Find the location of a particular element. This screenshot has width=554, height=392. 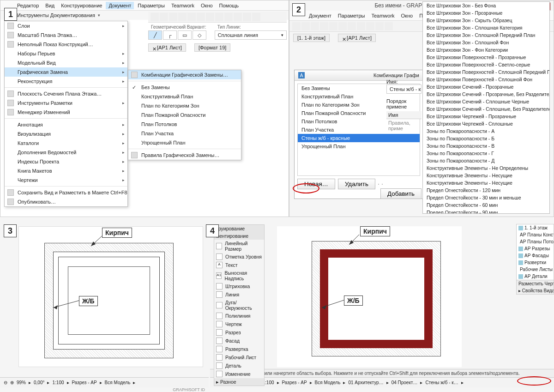

menu2-window: Окно is located at coordinates (407, 16).